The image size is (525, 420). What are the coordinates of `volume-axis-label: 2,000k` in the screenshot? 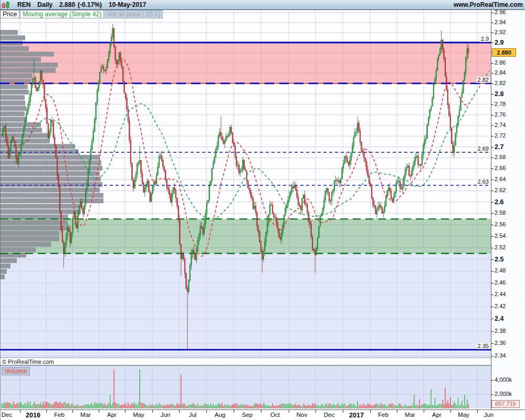 It's located at (507, 394).